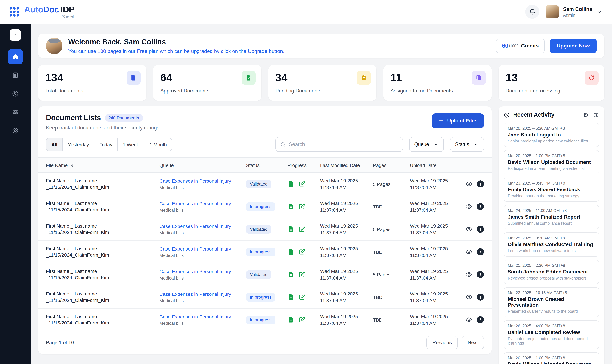 The width and height of the screenshot is (612, 364). Describe the element at coordinates (78, 144) in the screenshot. I see `filter-yesterday: Yesterday` at that location.